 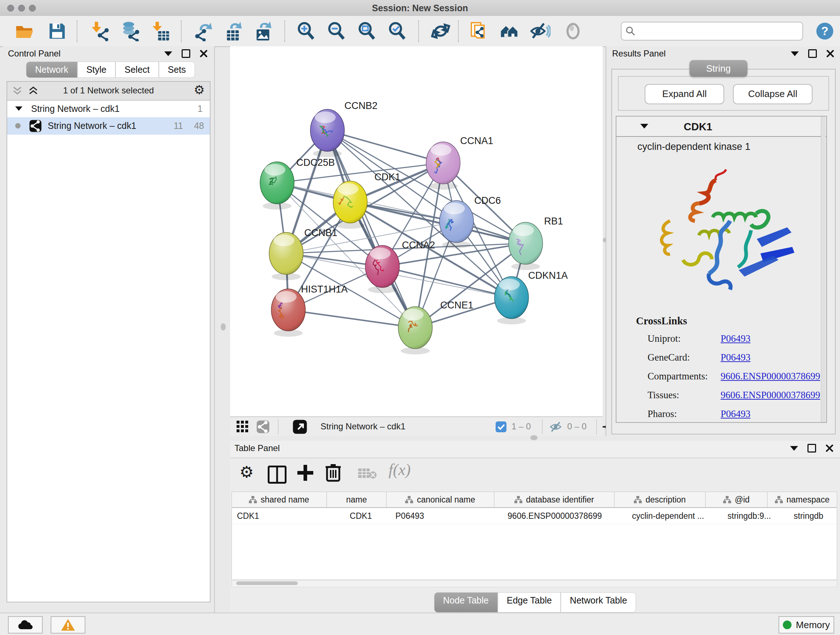 I want to click on tab-network: Network, so click(x=52, y=70).